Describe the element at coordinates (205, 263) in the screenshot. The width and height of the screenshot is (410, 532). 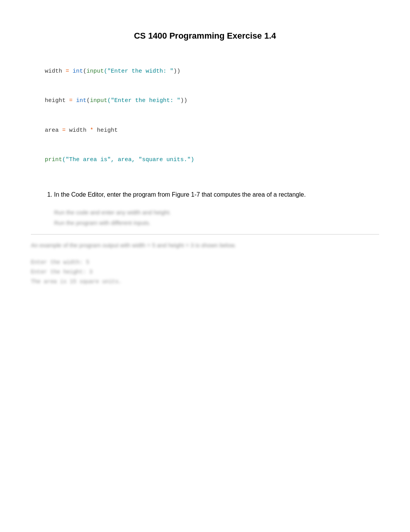
I see `output-line-1: Enter the width: 5` at that location.